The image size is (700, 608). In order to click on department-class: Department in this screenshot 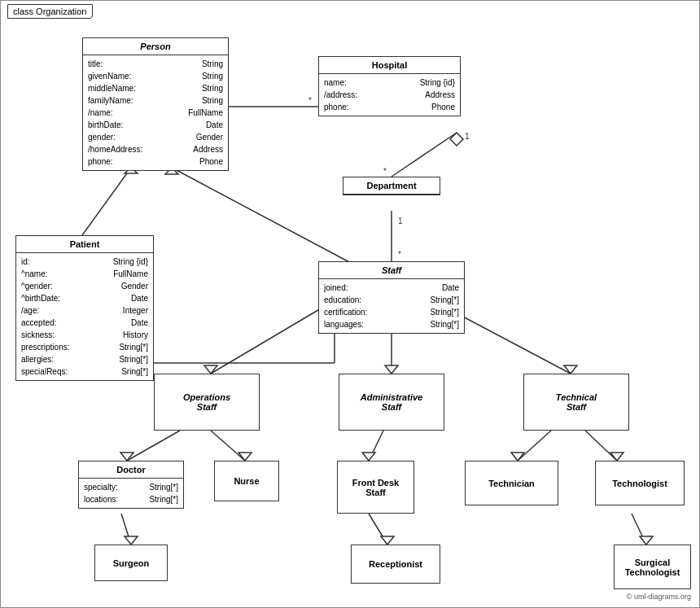, I will do `click(392, 186)`.